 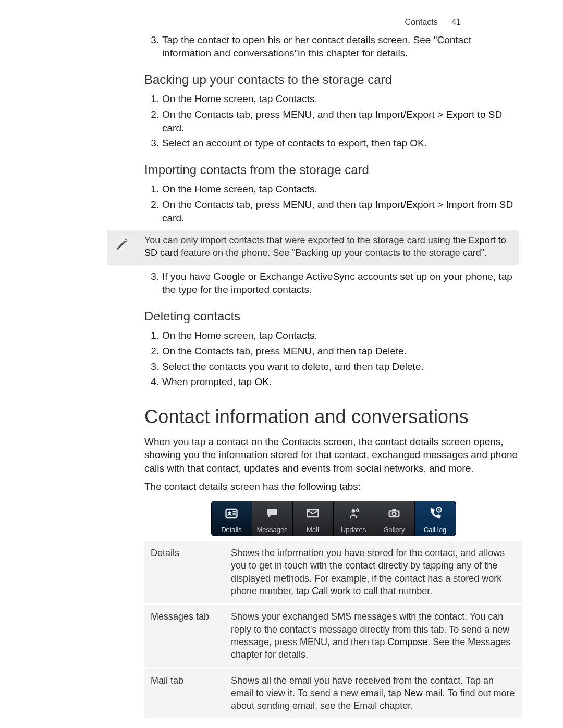 I want to click on table-row: Mail tab Shows all the email you have re…, so click(x=334, y=694).